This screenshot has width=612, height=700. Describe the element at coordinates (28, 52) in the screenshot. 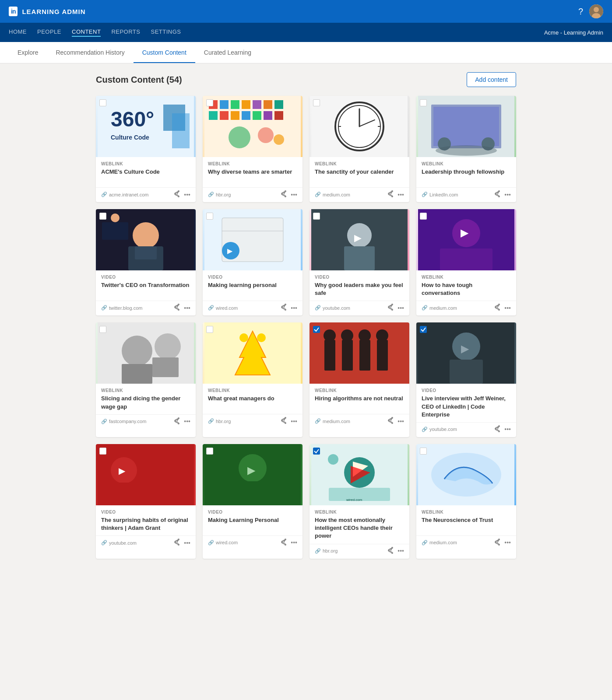

I see `tab-explore: Explore` at that location.